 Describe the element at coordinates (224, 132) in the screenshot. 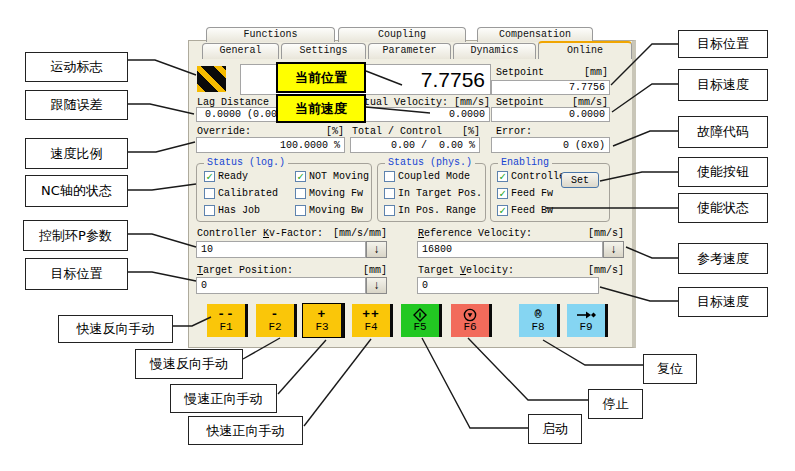

I see `override-label: Override:` at that location.